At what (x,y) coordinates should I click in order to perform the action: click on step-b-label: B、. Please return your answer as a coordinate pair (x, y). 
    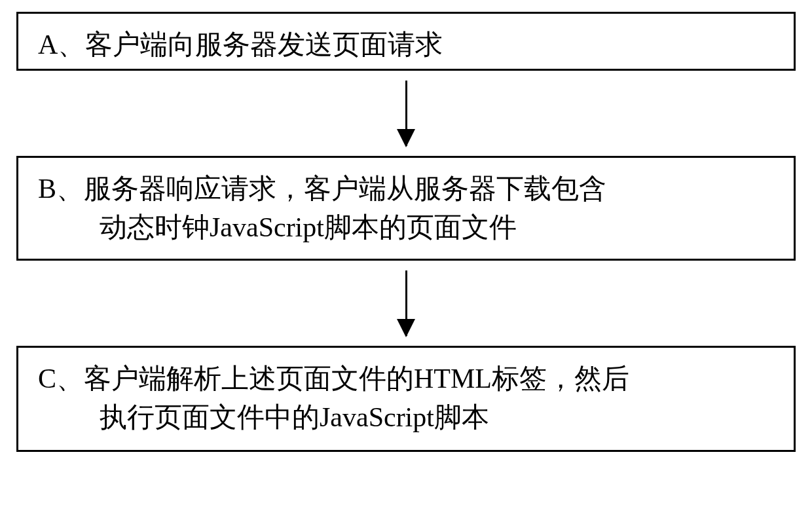
    Looking at the image, I should click on (61, 189).